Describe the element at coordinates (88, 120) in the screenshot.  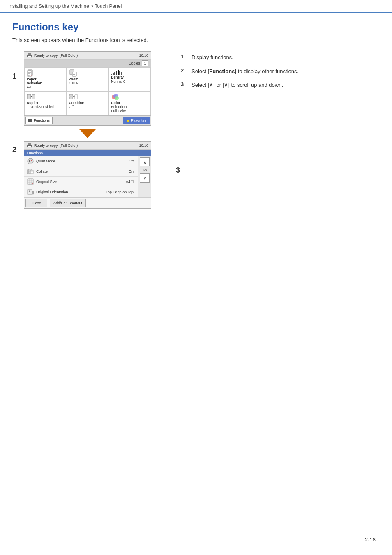
I see `screen1-bottom-bar: Functions ★ Favorites` at that location.